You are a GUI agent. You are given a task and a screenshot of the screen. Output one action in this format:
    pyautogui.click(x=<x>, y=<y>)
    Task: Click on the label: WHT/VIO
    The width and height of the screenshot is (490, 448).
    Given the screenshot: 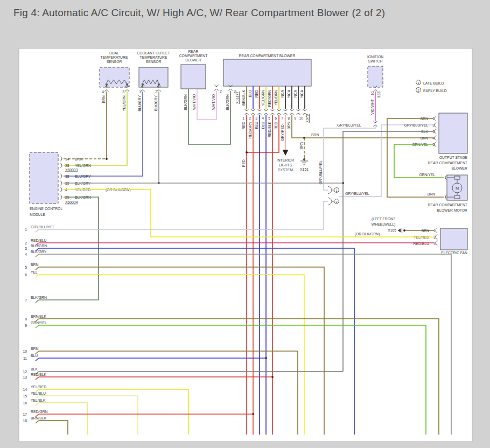 What is the action you would take?
    pyautogui.click(x=213, y=102)
    